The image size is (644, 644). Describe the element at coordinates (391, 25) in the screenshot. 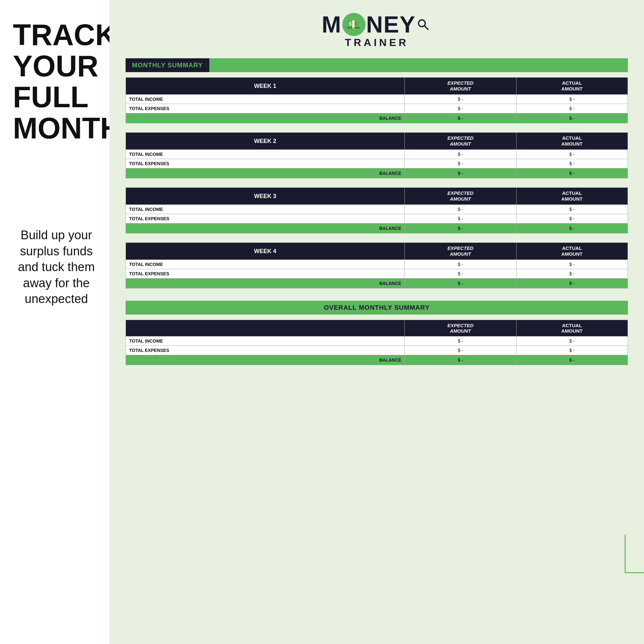

I see `logo-ney: NEY` at that location.